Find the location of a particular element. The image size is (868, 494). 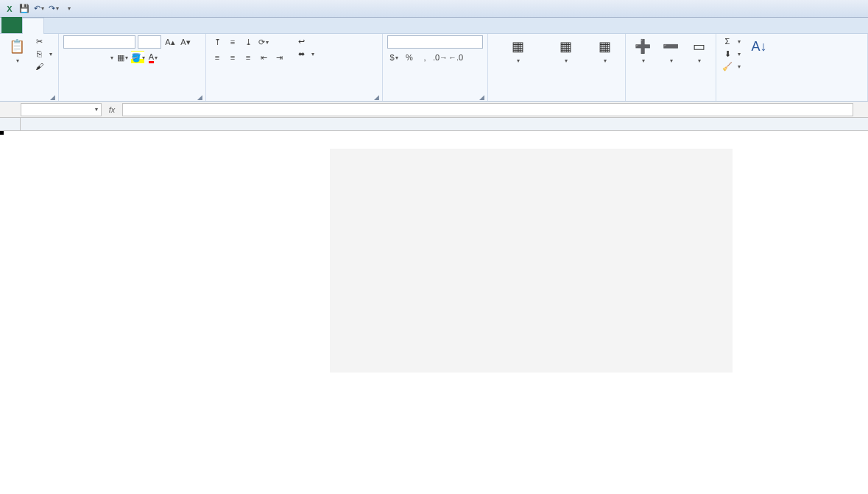

excel-icon: X is located at coordinates (10, 9).